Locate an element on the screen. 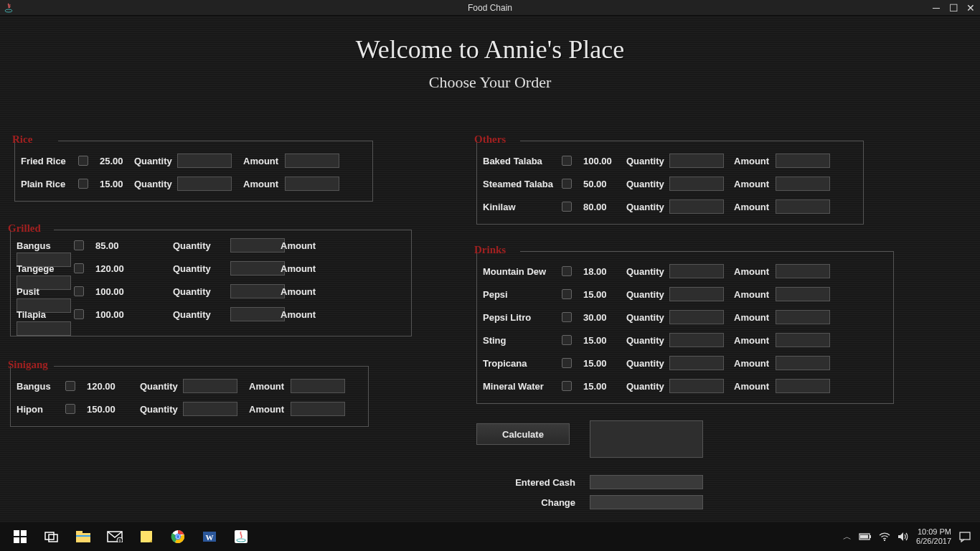  window-maximize-button: ☐ is located at coordinates (953, 8).